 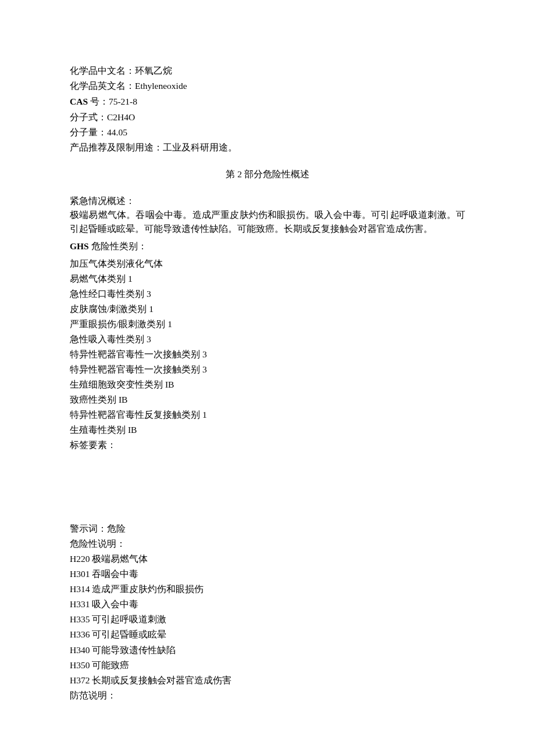 I want to click on ghs-cat: 急性吸入毒性类别 3, so click(x=268, y=339).